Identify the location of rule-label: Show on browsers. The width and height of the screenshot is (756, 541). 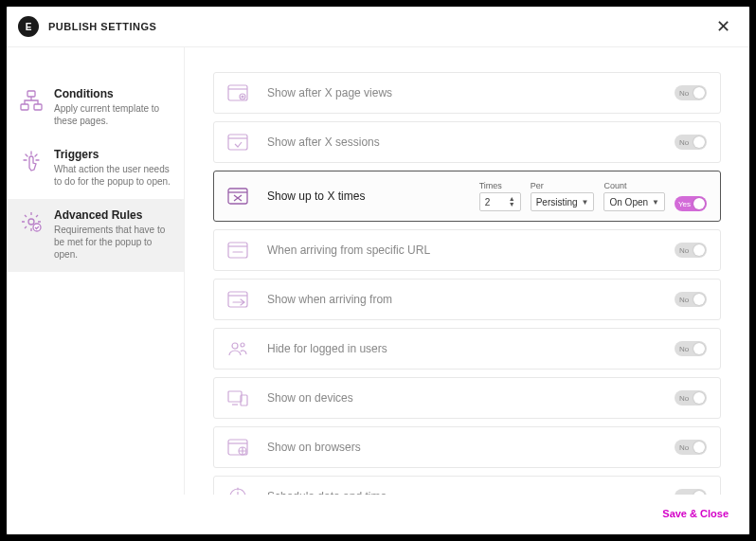
(315, 447).